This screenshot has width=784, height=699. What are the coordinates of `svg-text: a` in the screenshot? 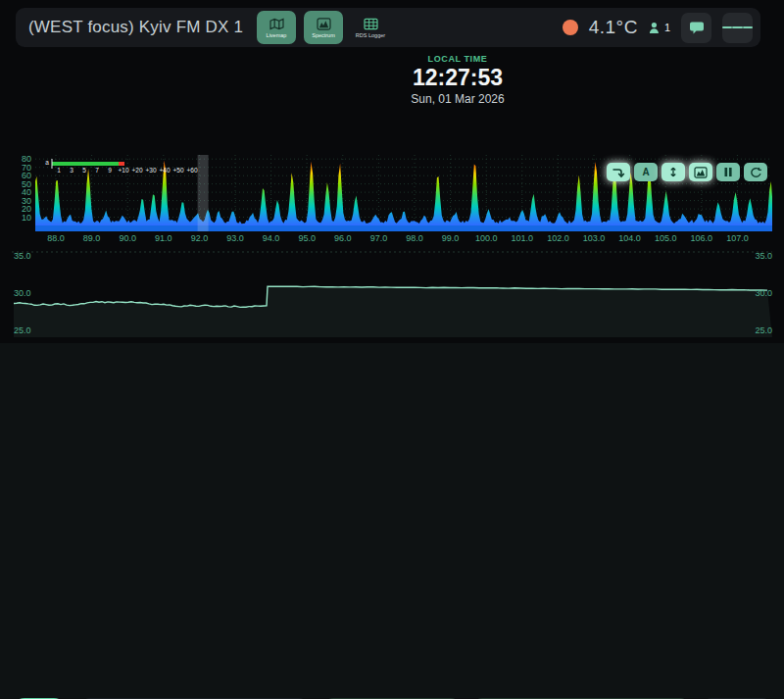 It's located at (47, 163).